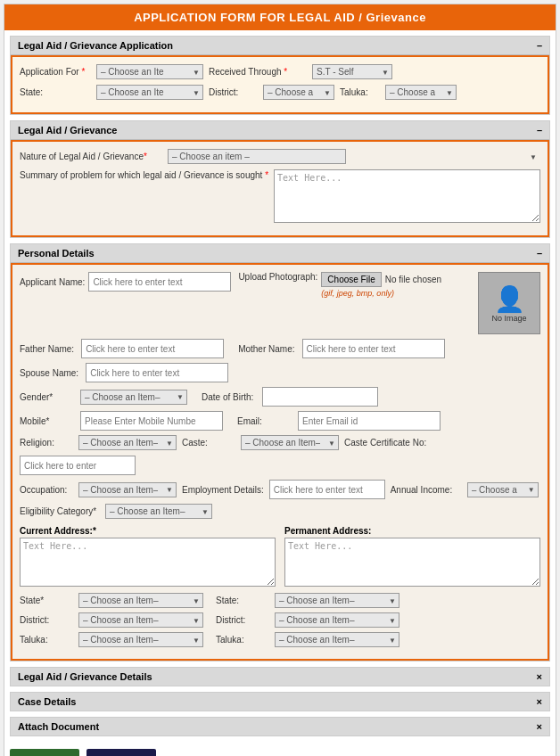 This screenshot has height=756, width=560. What do you see at coordinates (128, 442) in the screenshot?
I see `religion-select-wrapper: – Choose an Item–` at bounding box center [128, 442].